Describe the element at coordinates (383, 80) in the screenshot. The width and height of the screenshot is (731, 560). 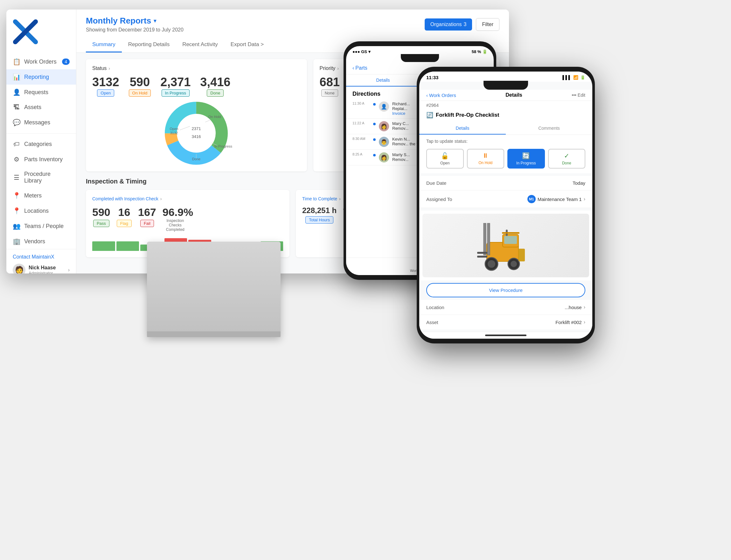
I see `parts-tab-details: Details` at that location.